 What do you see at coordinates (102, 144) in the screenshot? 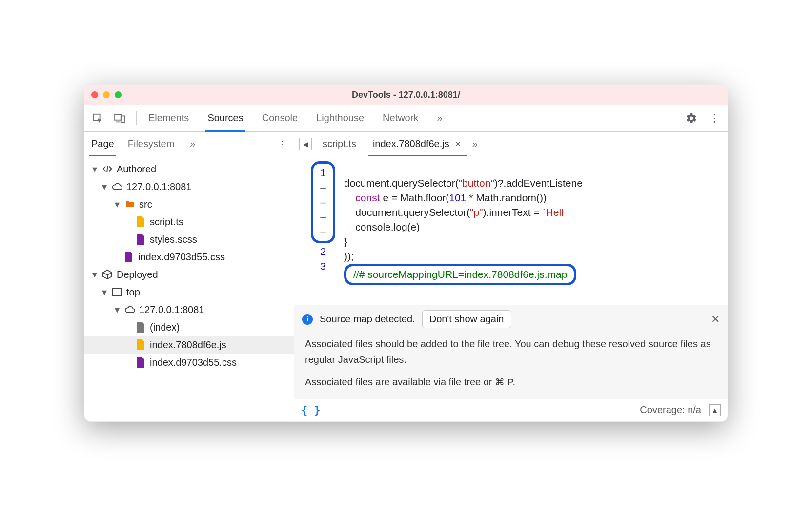
I see `navtab-page: Page` at bounding box center [102, 144].